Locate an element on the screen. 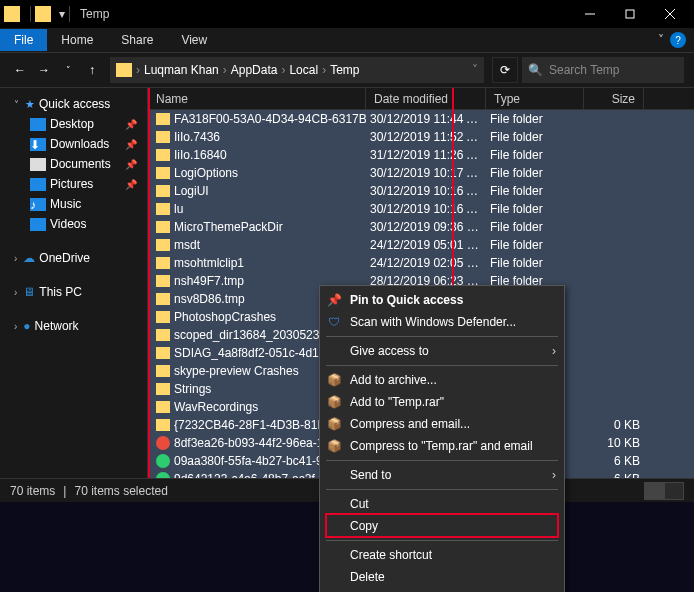 This screenshot has width=694, height=592. breadcrumb: Temp is located at coordinates (344, 70).